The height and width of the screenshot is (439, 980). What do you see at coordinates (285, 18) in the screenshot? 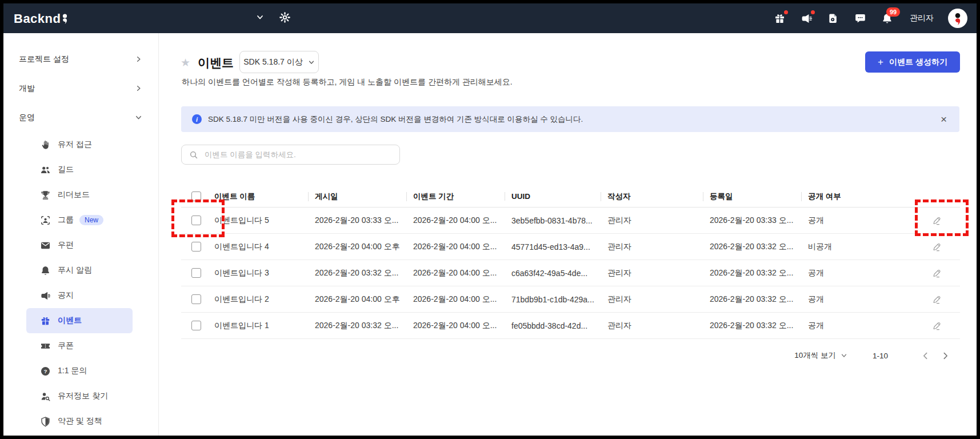
I see `settings-gear-icon` at bounding box center [285, 18].